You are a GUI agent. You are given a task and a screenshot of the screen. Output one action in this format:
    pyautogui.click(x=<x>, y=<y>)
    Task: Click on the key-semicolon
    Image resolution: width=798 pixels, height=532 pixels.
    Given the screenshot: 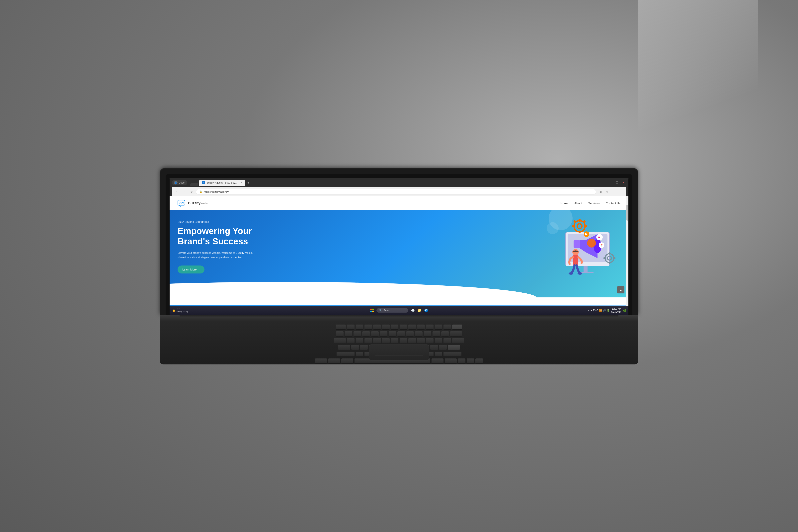 What is the action you would take?
    pyautogui.click(x=434, y=347)
    